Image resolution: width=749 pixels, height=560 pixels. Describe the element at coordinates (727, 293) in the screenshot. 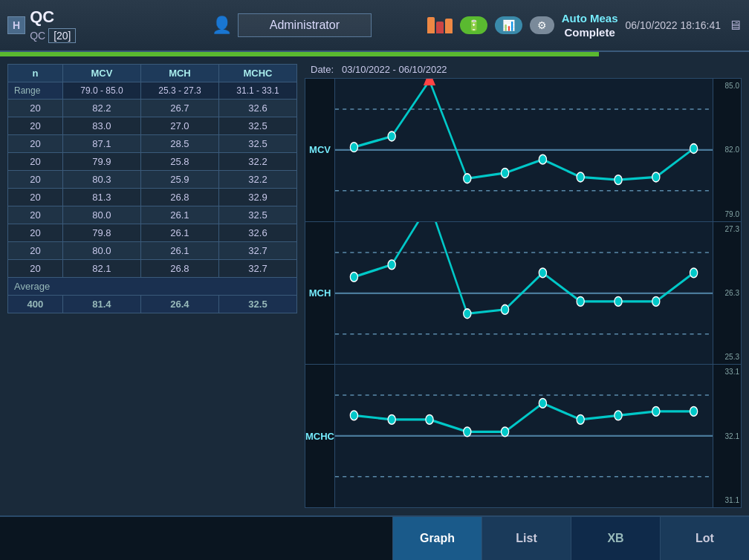

I see `chart-mid-value: 26.3` at that location.